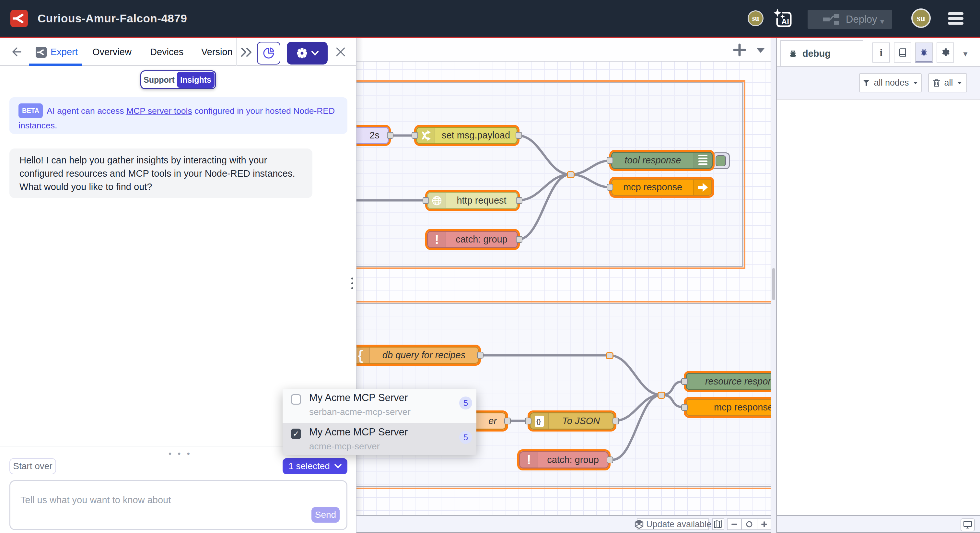 The image size is (980, 533). What do you see at coordinates (721, 161) in the screenshot?
I see `link-out-indicator` at bounding box center [721, 161].